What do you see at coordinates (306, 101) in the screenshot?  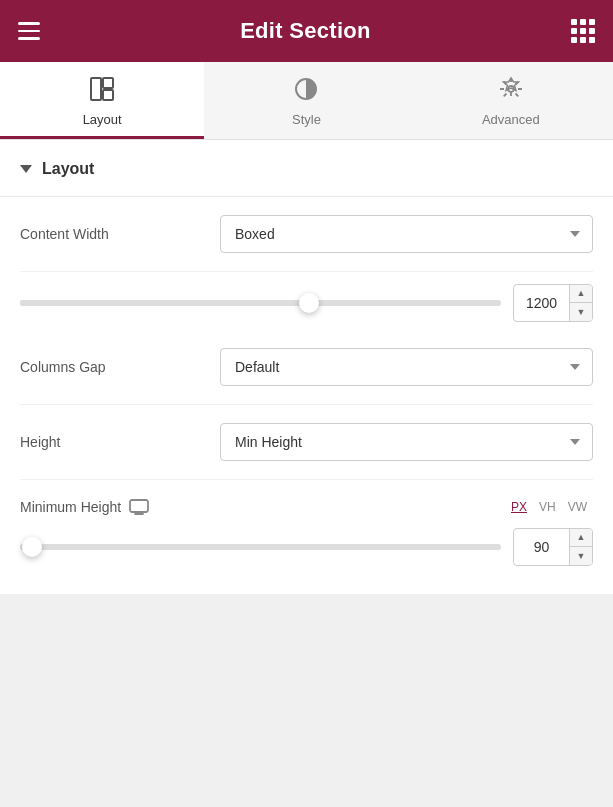 I see `tab-bar: Layout Style Advanced` at bounding box center [306, 101].